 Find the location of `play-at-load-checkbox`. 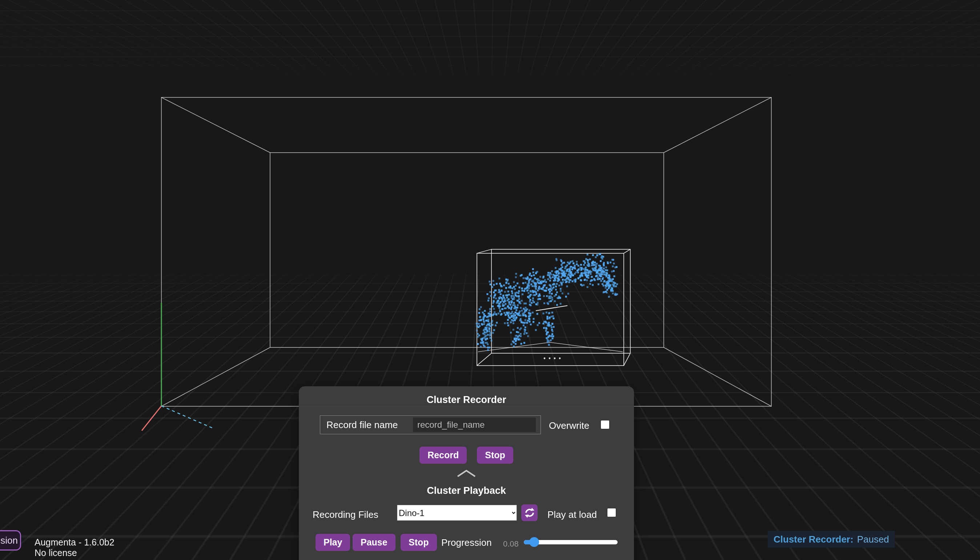

play-at-load-checkbox is located at coordinates (612, 513).